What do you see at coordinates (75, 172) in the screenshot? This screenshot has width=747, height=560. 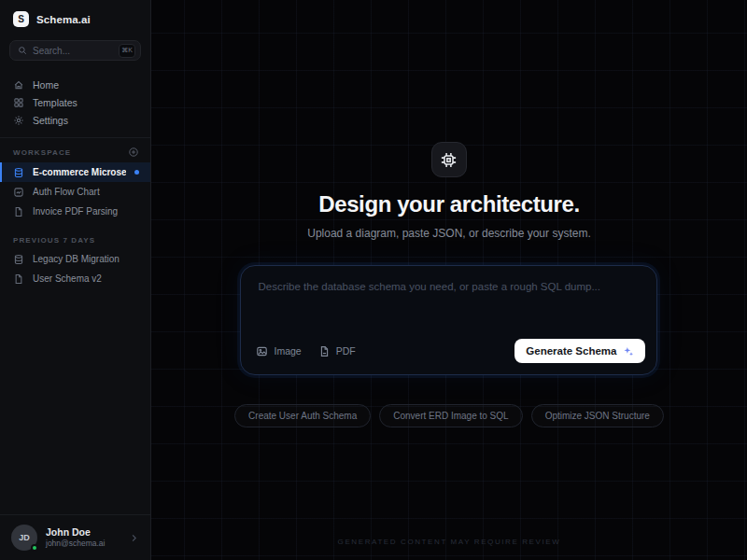 I see `workspace-item-ecommerce-microservices: E-commerce Microservices` at bounding box center [75, 172].